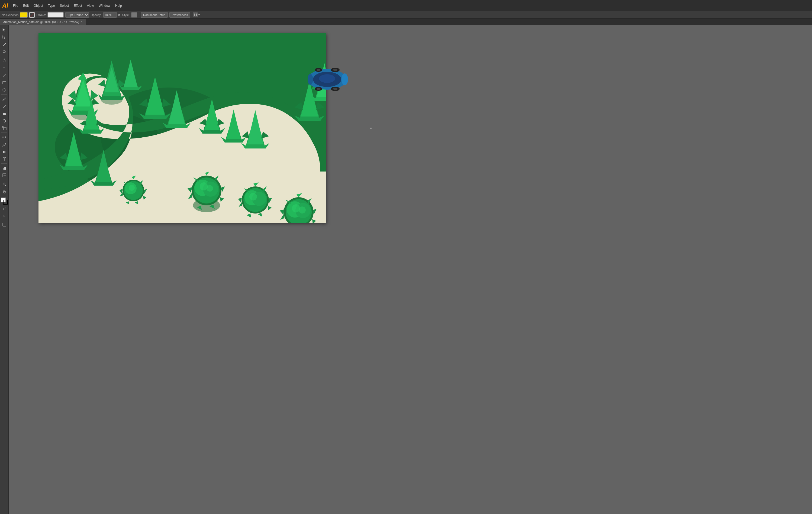  Describe the element at coordinates (4, 208) in the screenshot. I see `swap-colors-button: ⇄` at that location.